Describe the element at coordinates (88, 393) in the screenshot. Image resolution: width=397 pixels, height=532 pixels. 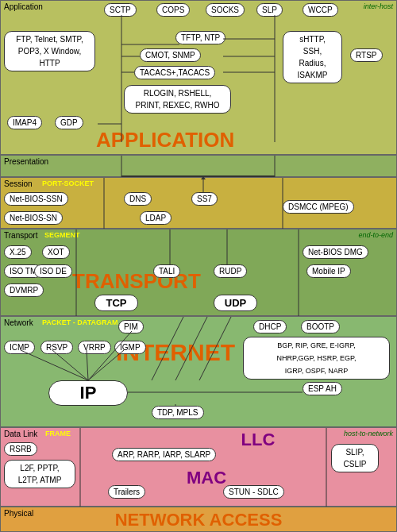
I see `ip-box: IP` at that location.